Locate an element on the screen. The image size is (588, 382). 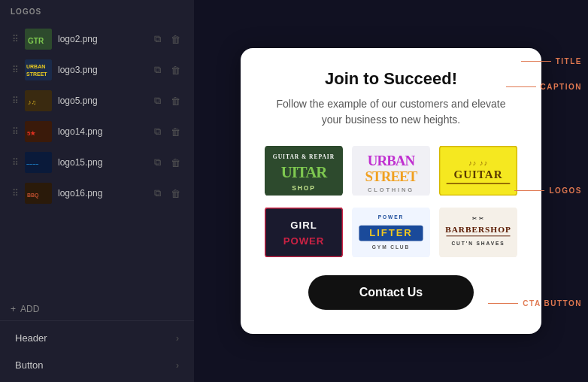
svg-text: BBQ is located at coordinates (33, 196).